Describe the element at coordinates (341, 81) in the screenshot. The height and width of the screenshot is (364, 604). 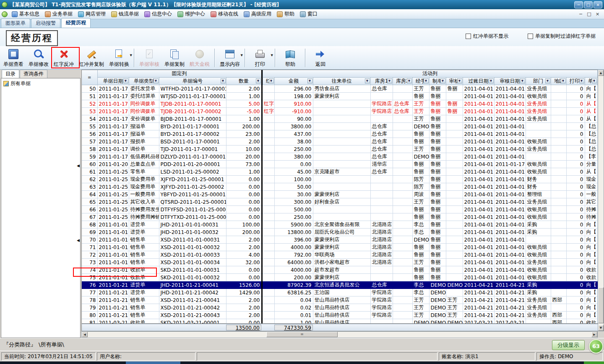
I see `column-header-partner: 往来单位▼` at that location.